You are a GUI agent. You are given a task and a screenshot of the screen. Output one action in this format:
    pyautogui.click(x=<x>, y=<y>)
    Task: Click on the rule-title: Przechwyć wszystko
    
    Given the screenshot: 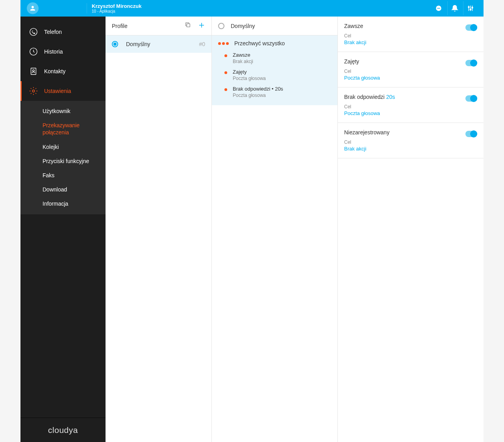 What is the action you would take?
    pyautogui.click(x=259, y=43)
    